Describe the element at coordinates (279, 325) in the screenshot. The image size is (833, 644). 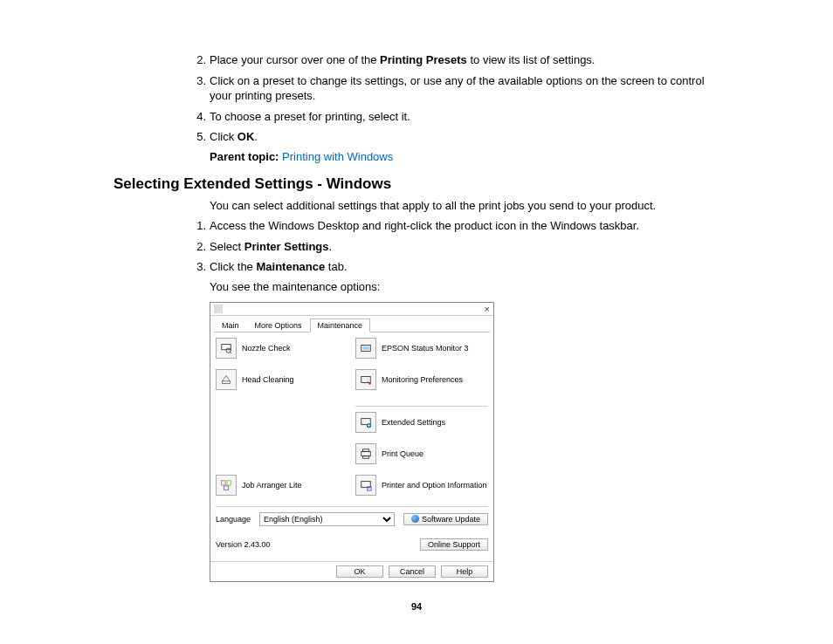
I see `tab-more-options: More Options` at that location.